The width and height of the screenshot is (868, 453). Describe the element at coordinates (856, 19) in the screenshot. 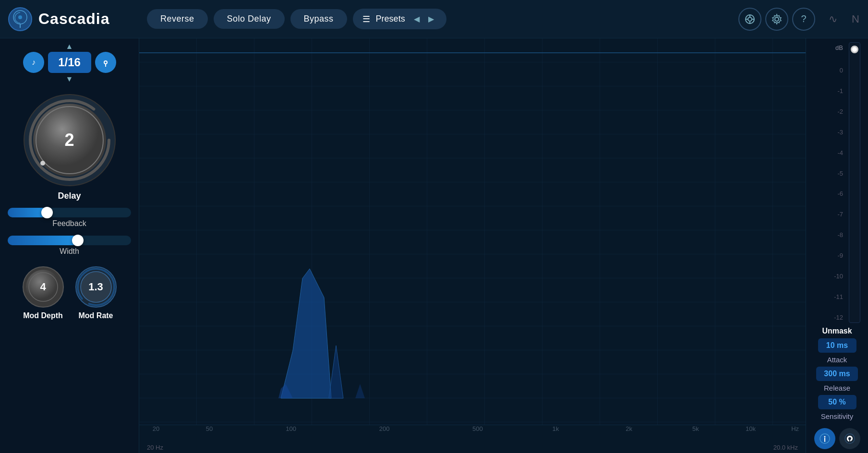

I see `brand-text-2: N` at that location.